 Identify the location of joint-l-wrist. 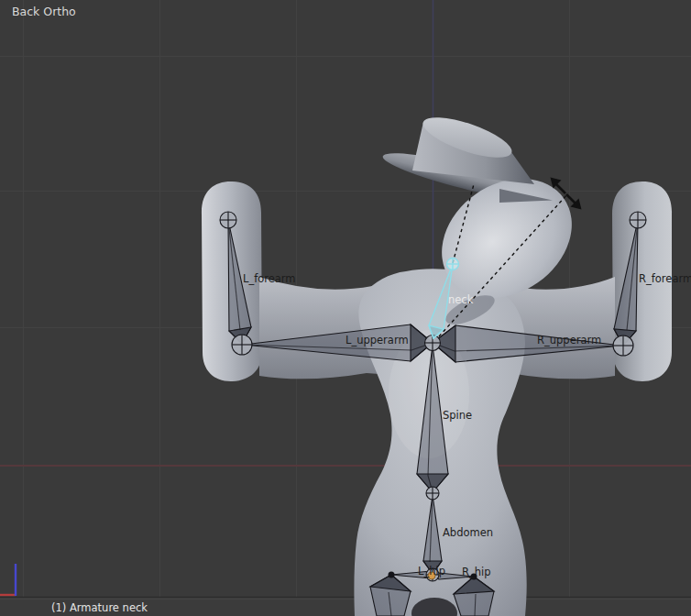
(228, 220).